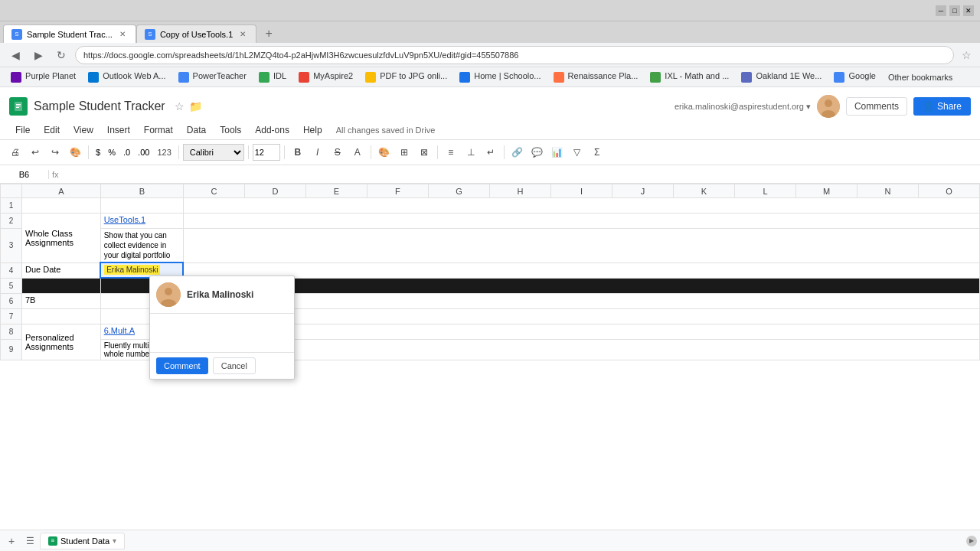 This screenshot has width=980, height=551. Describe the element at coordinates (298, 152) in the screenshot. I see `bold-button: B` at that location.